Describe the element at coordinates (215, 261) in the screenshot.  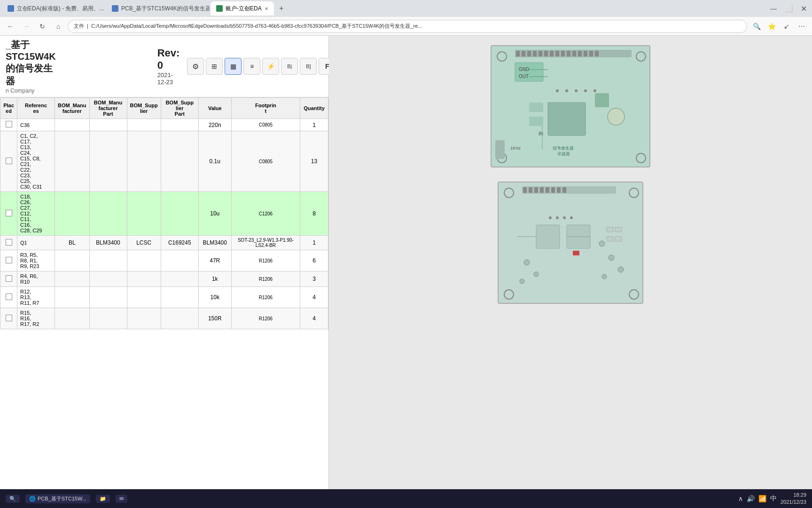
I see `row-value: 47R` at that location.